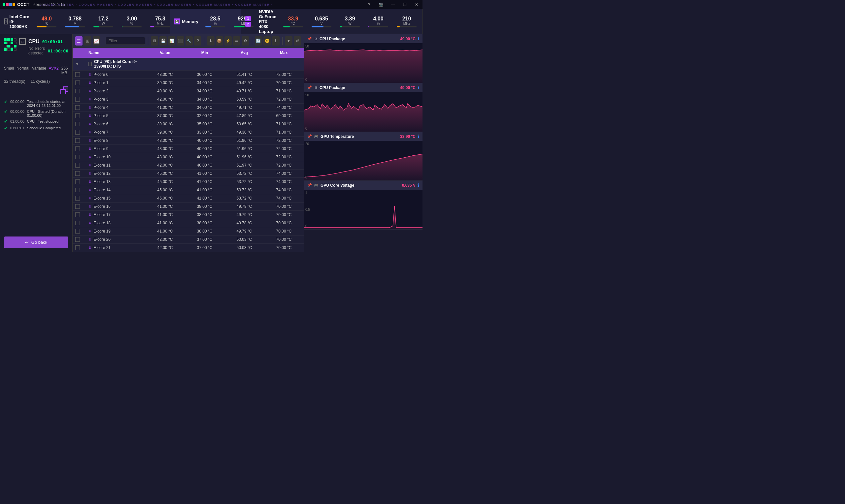 Image resolution: width=845 pixels, height=504 pixels. What do you see at coordinates (39, 71) in the screenshot?
I see `test-opt-variable: Variable` at bounding box center [39, 71].